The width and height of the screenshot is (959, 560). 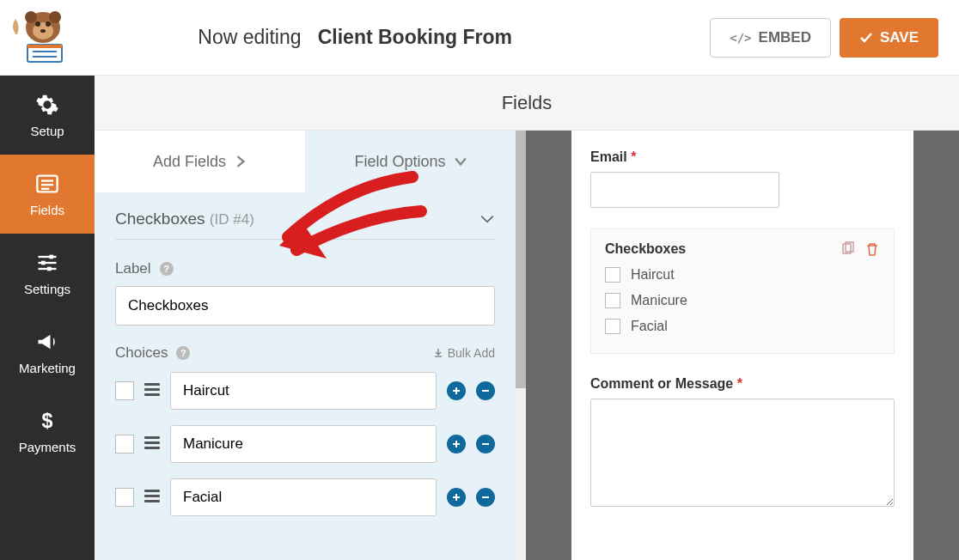 I want to click on bullhorn-icon, so click(x=47, y=342).